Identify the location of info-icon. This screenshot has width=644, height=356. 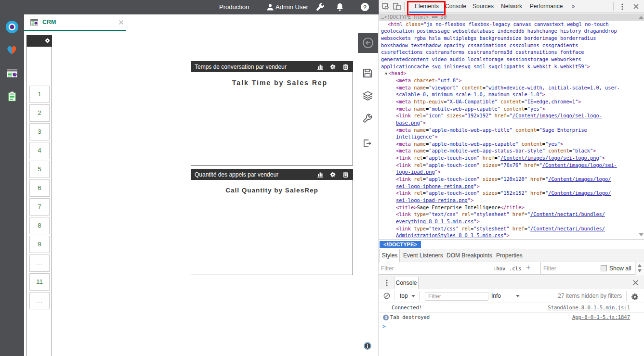
(368, 346).